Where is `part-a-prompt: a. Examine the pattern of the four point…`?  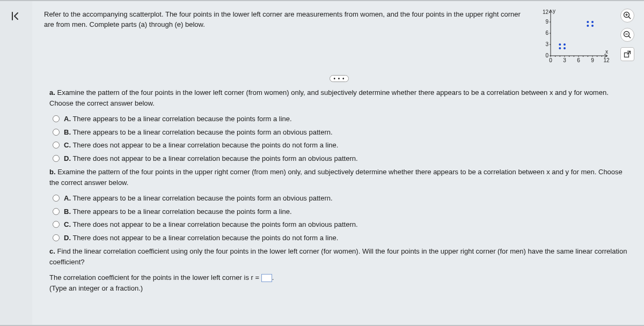
part-a-prompt: a. Examine the pattern of the four point… is located at coordinates (340, 98).